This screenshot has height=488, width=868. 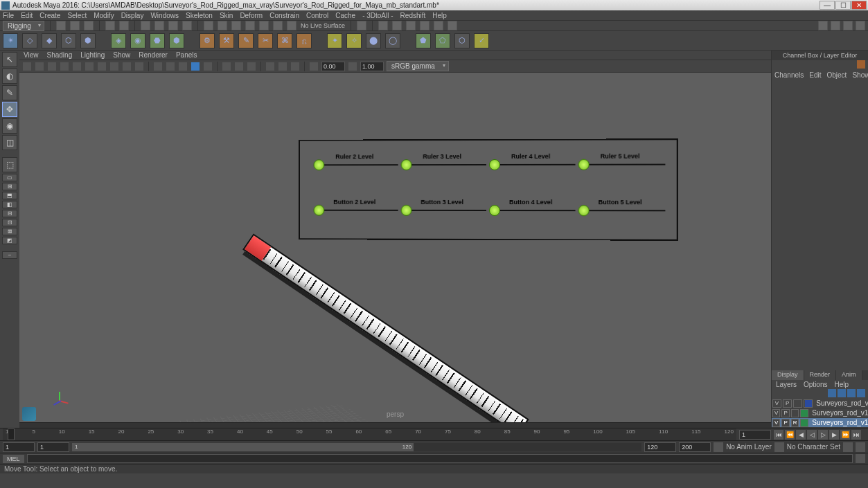 I want to click on menu-control: Control, so click(x=317, y=15).